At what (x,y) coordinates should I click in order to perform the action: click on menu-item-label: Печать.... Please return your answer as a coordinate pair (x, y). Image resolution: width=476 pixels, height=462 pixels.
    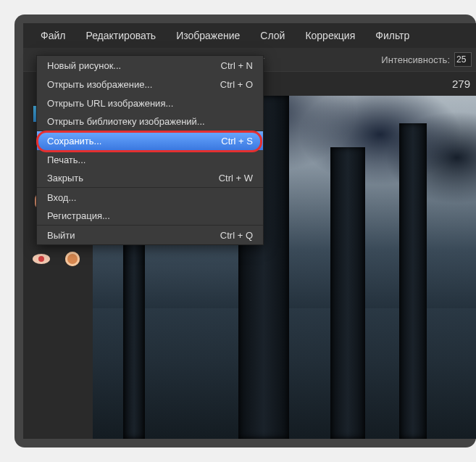
    Looking at the image, I should click on (67, 160).